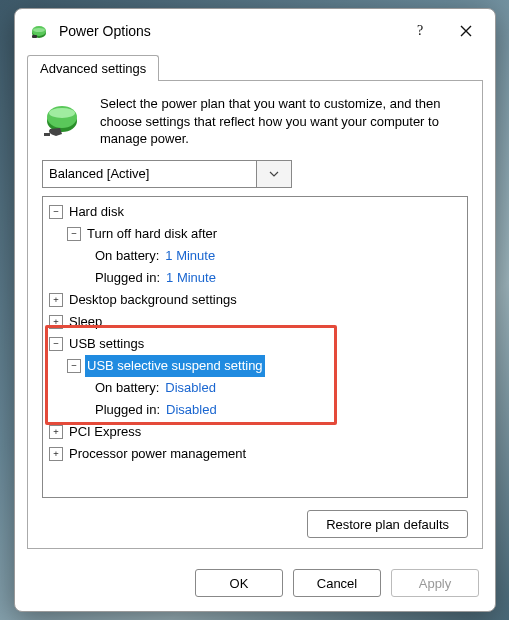 This screenshot has height=620, width=509. I want to click on tree-value-row: On battery:Disabled, so click(255, 388).